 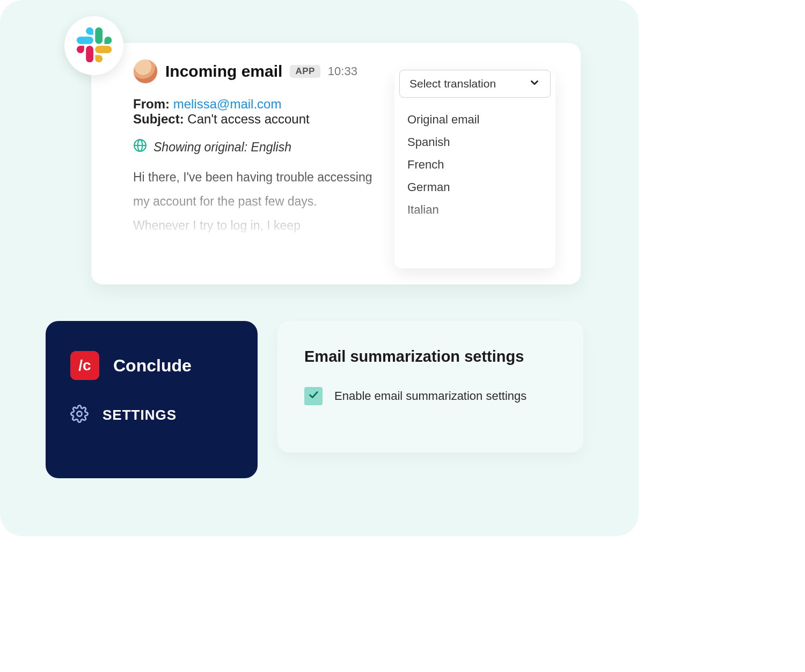 What do you see at coordinates (535, 84) in the screenshot?
I see `chevron-down-icon` at bounding box center [535, 84].